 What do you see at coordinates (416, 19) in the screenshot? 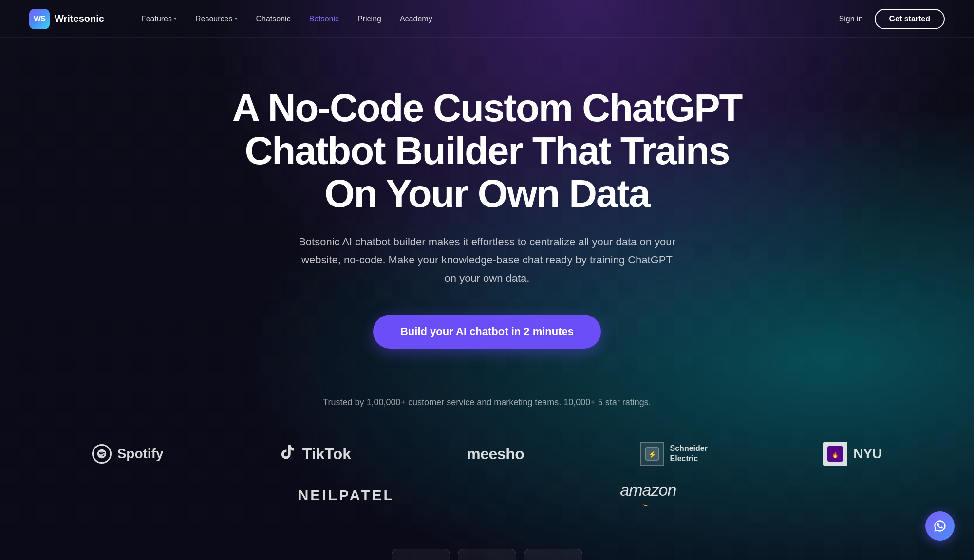
I see `nav-item-academy: Academy` at bounding box center [416, 19].